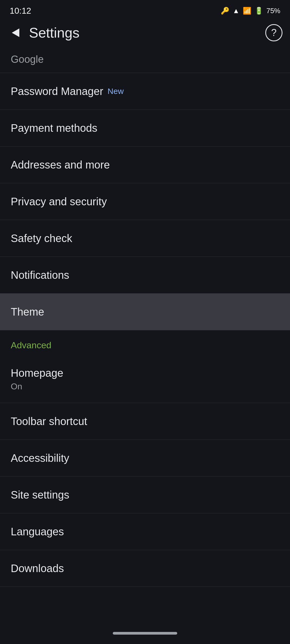  What do you see at coordinates (274, 33) in the screenshot?
I see `help-icon: ?` at bounding box center [274, 33].